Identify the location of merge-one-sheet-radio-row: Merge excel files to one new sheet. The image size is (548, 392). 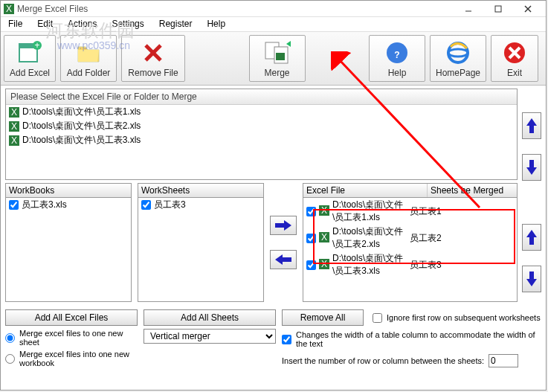
(71, 338).